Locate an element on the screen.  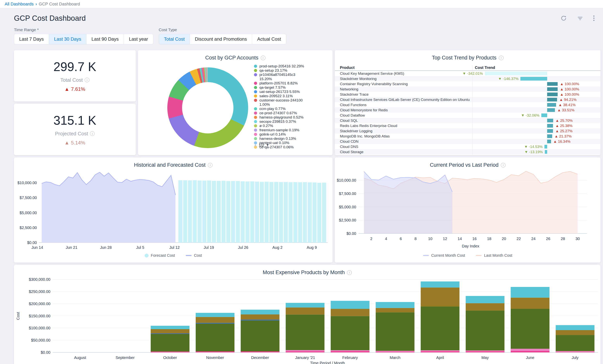
table-row: MongoDB Inc. MongoDB Atlas▲ 21.37% is located at coordinates (468, 136).